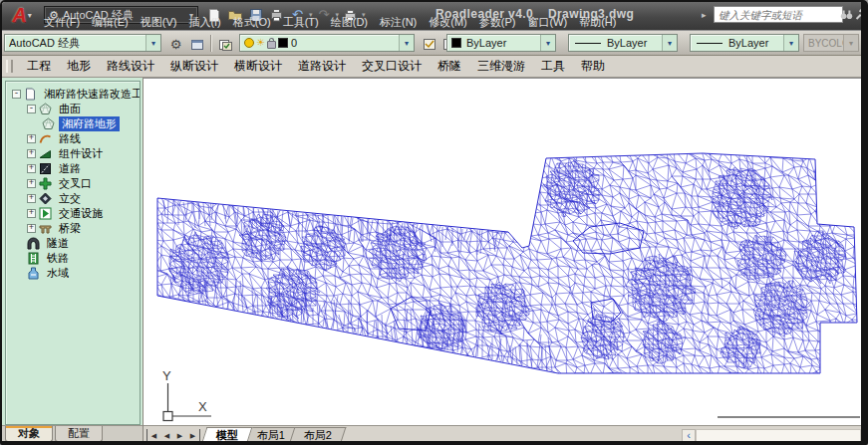 The height and width of the screenshot is (445, 868). Describe the element at coordinates (73, 169) in the screenshot. I see `tree-item-5: +道路` at that location.